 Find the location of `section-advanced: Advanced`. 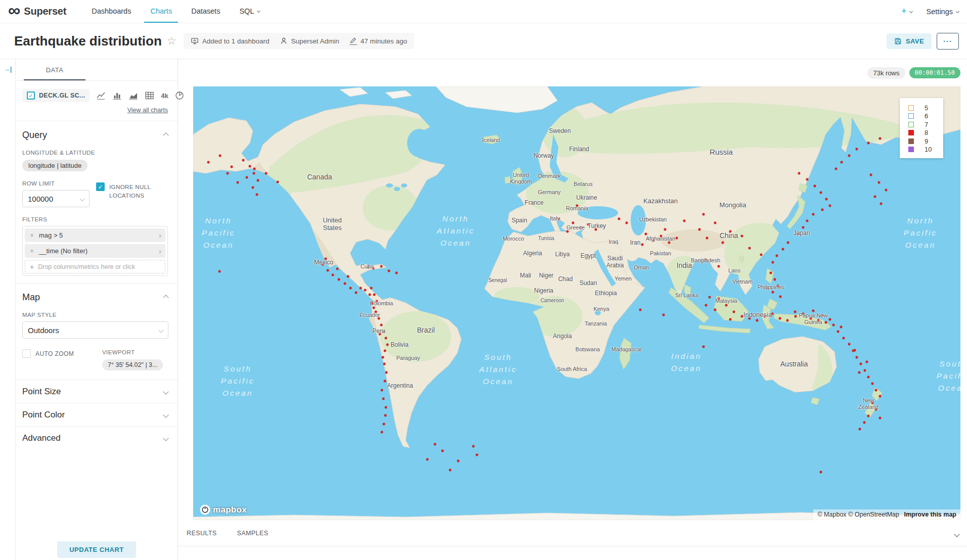

section-advanced: Advanced is located at coordinates (95, 438).